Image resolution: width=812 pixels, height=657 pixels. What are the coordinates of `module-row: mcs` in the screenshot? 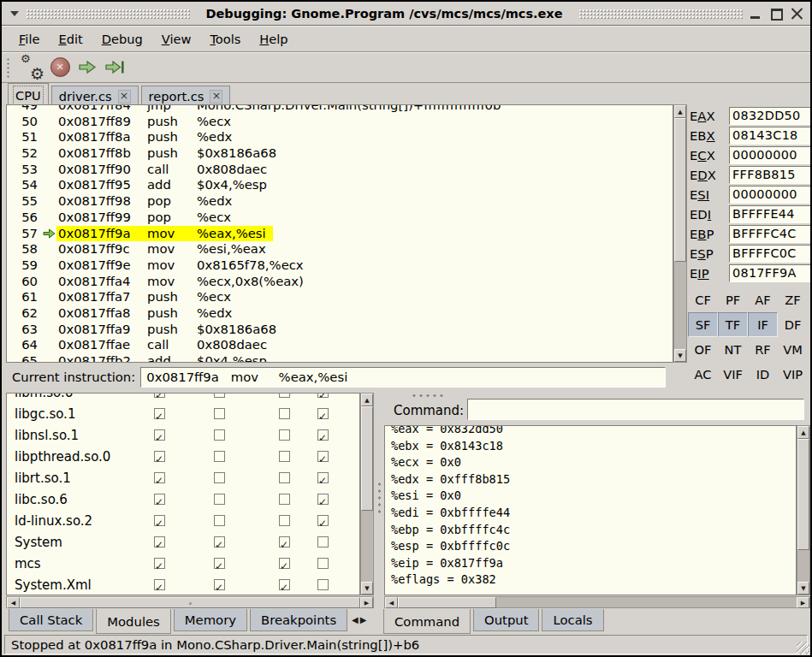 It's located at (183, 565).